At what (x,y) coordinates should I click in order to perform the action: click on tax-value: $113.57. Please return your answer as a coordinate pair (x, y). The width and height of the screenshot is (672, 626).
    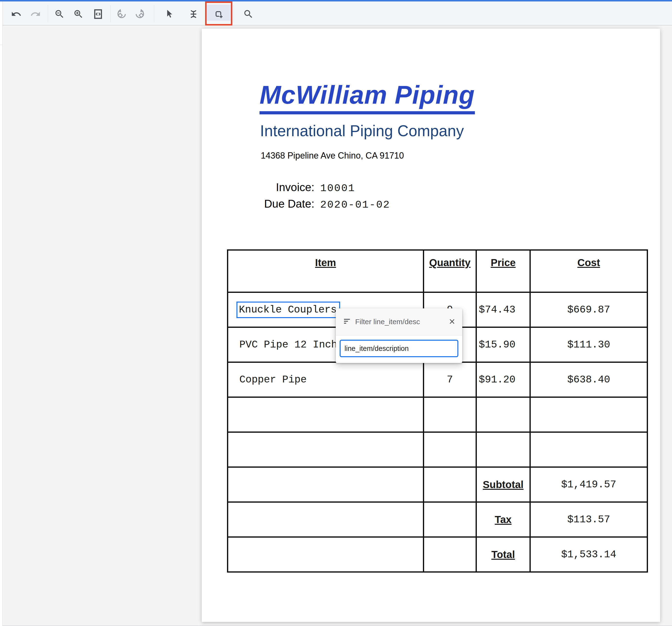
    Looking at the image, I should click on (589, 520).